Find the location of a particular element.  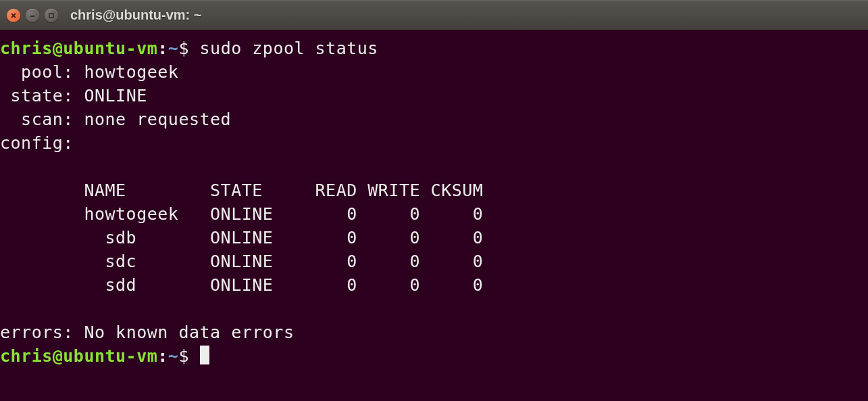

output-state-label: state: is located at coordinates (36, 96).